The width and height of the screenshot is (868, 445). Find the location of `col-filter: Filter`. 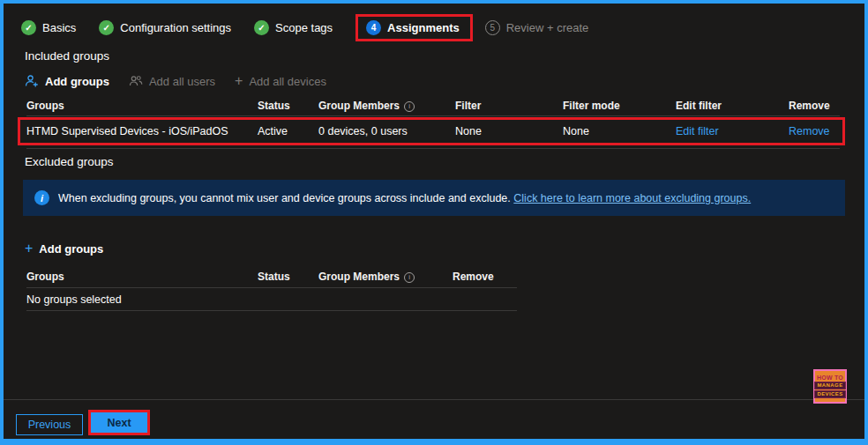

col-filter: Filter is located at coordinates (509, 106).